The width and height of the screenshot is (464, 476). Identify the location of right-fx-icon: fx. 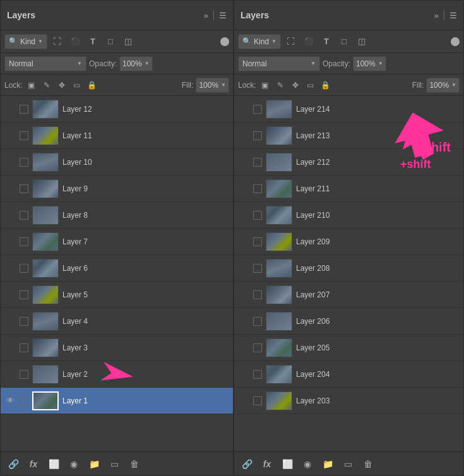
(267, 464).